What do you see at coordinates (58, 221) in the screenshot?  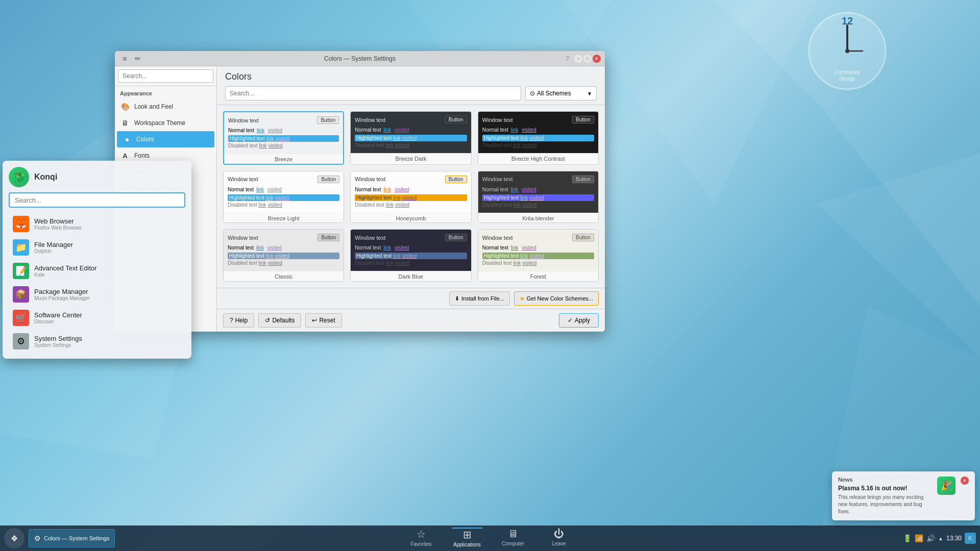 I see `web-browser-name: Web Browser` at bounding box center [58, 221].